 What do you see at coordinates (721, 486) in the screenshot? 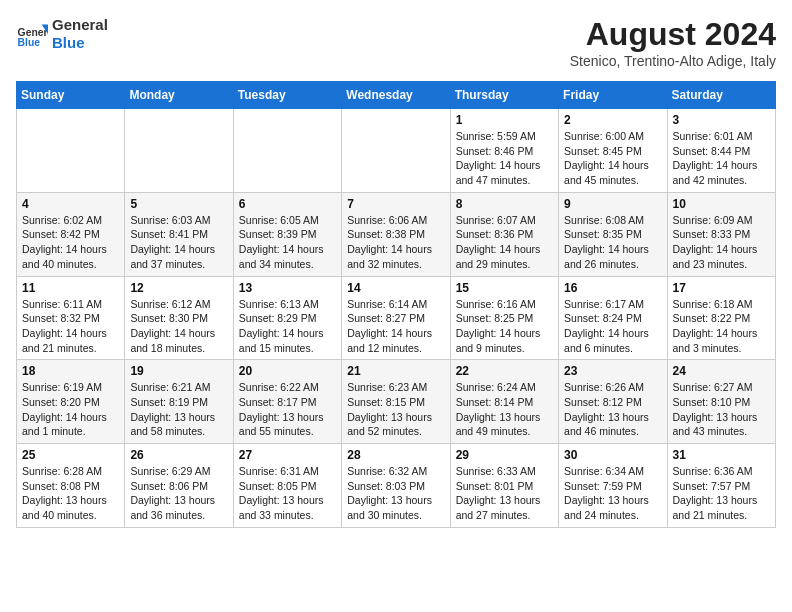
I see `calendar-cell: 31Sunrise: 6:36 AMSunset: 7:57 PMDayligh…` at bounding box center [721, 486].